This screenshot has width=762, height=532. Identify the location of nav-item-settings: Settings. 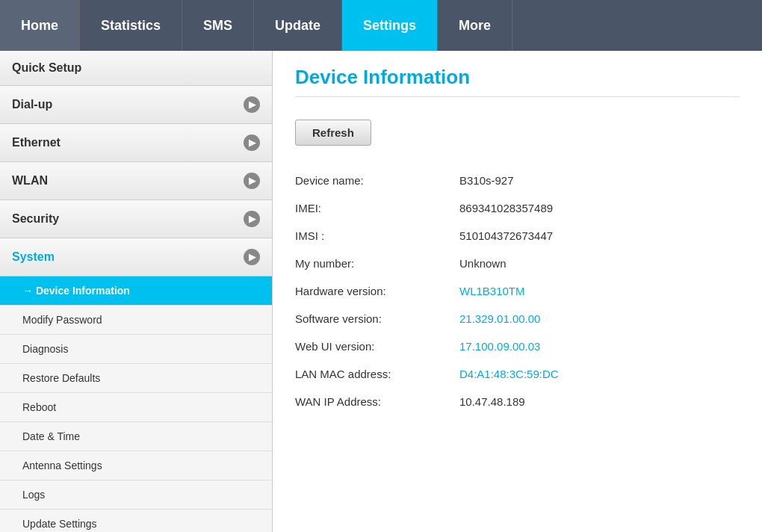
(390, 25).